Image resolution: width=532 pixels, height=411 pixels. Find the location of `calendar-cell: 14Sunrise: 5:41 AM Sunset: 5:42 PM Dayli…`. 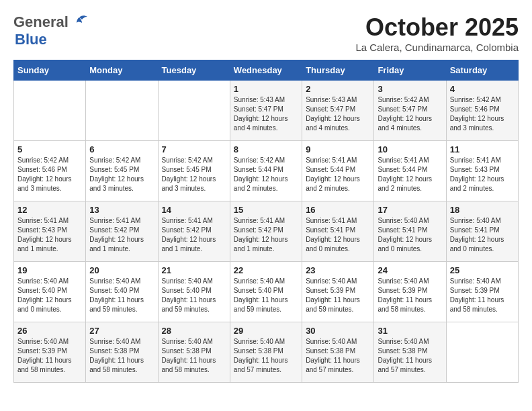

calendar-cell: 14Sunrise: 5:41 AM Sunset: 5:42 PM Dayli… is located at coordinates (193, 232).